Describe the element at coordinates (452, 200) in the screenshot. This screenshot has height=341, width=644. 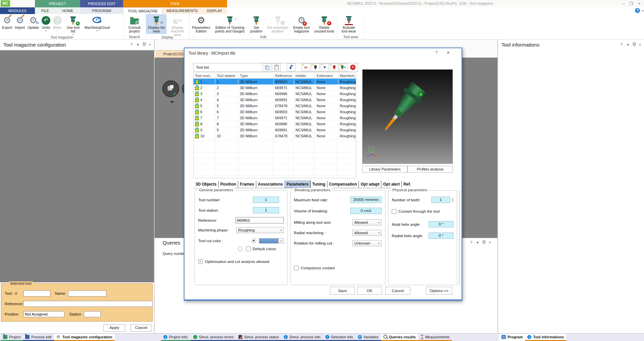
I see `spinner-stepper: ▲▼` at that location.